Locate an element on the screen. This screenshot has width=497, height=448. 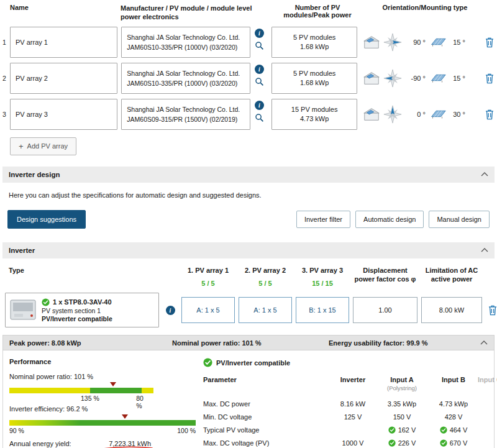
inverter-image is located at coordinates (23, 310).